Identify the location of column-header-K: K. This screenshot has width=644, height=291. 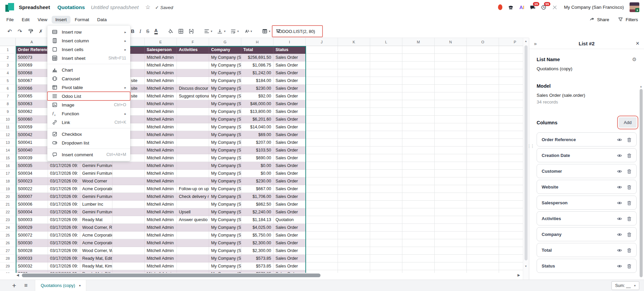
(354, 42).